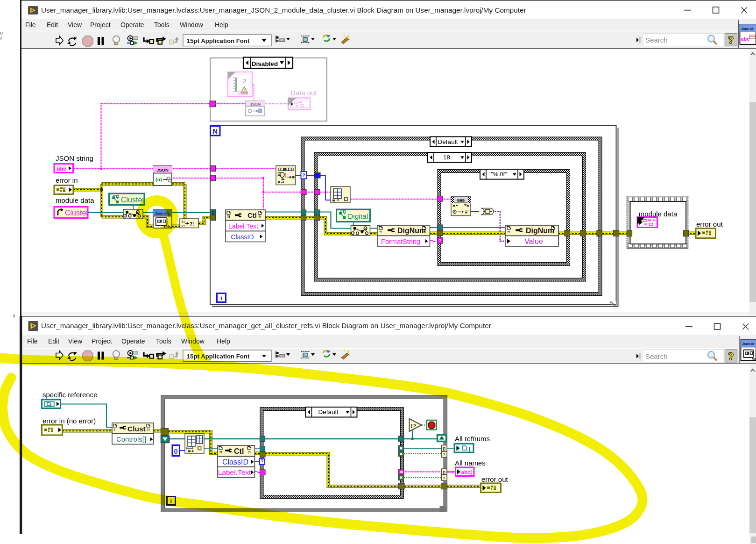 This screenshot has width=756, height=544. What do you see at coordinates (534, 241) in the screenshot?
I see `svg-text: Value` at bounding box center [534, 241].